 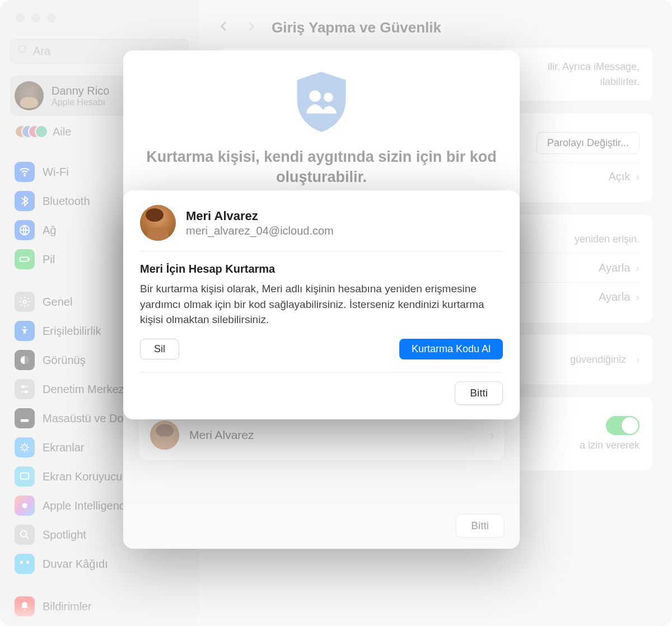 I want to click on wallpaper-icon, so click(x=25, y=564).